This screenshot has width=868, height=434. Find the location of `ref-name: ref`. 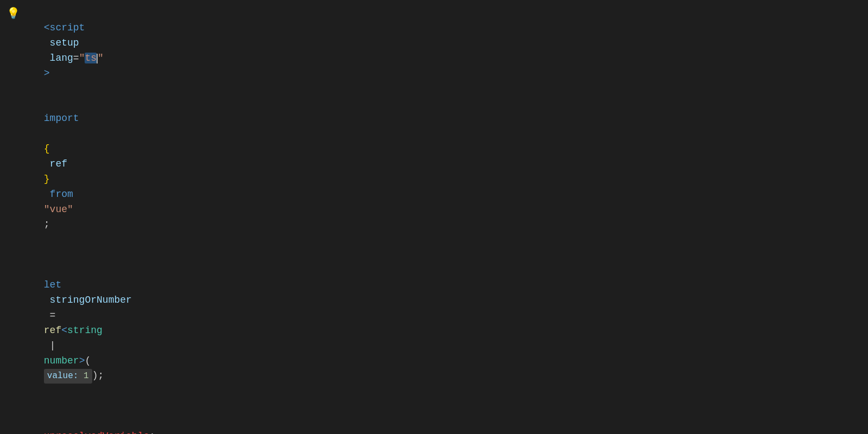

ref-name: ref is located at coordinates (59, 164).